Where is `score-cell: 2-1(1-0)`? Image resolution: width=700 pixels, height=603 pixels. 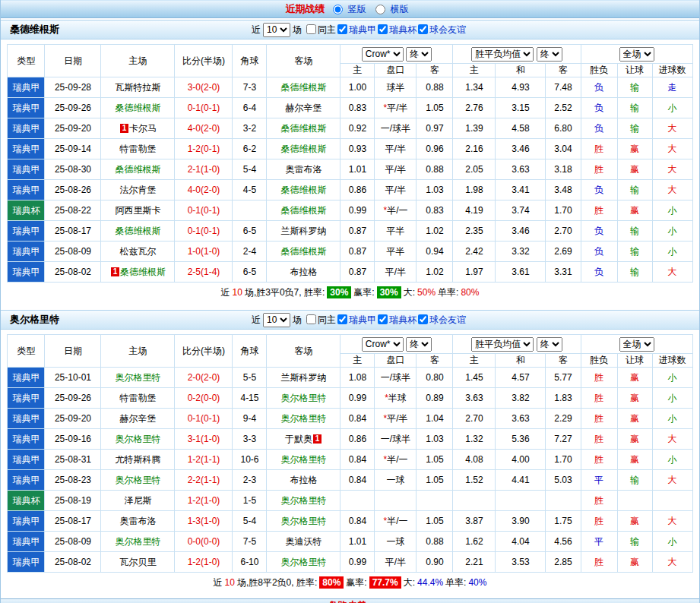 score-cell: 2-1(1-0) is located at coordinates (204, 170).